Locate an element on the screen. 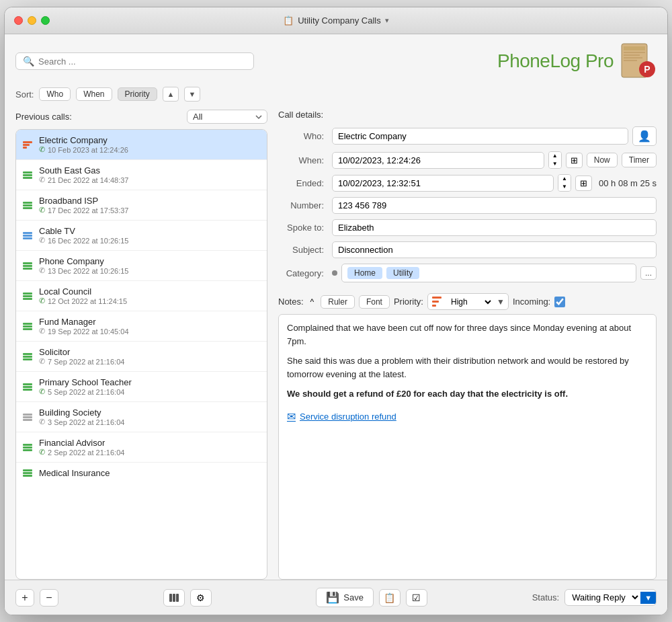 Image resolution: width=672 pixels, height=622 pixels. when-stepper-down: ▼ is located at coordinates (555, 164).